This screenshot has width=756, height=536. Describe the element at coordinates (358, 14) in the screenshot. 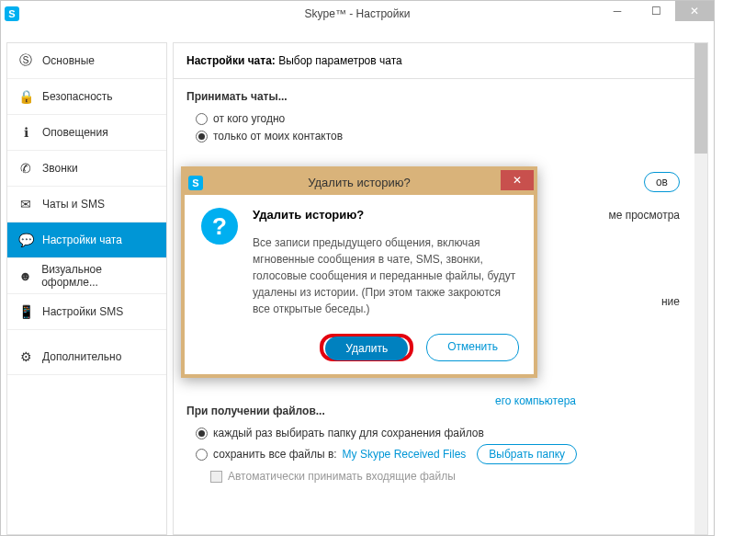

I see `window-title: Skype™ - Настройки` at that location.